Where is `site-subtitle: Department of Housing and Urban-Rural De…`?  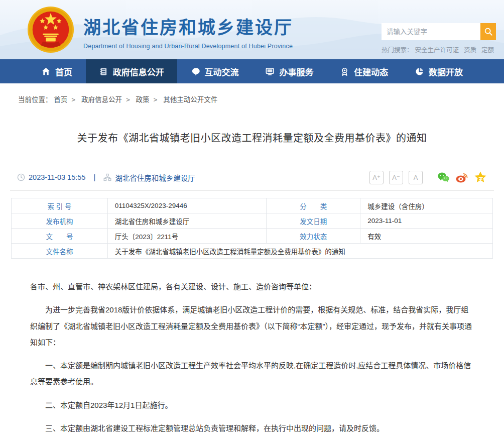 site-subtitle: Department of Housing and Urban-Rural De… is located at coordinates (188, 46).